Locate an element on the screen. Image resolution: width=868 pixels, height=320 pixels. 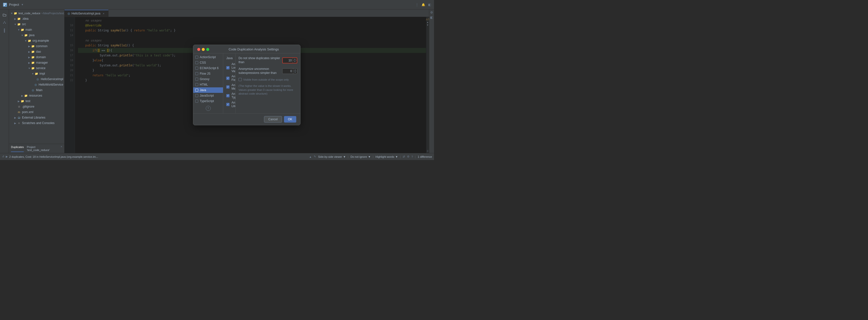
sidebar-JavaScript: JavaScript is located at coordinates (208, 96).